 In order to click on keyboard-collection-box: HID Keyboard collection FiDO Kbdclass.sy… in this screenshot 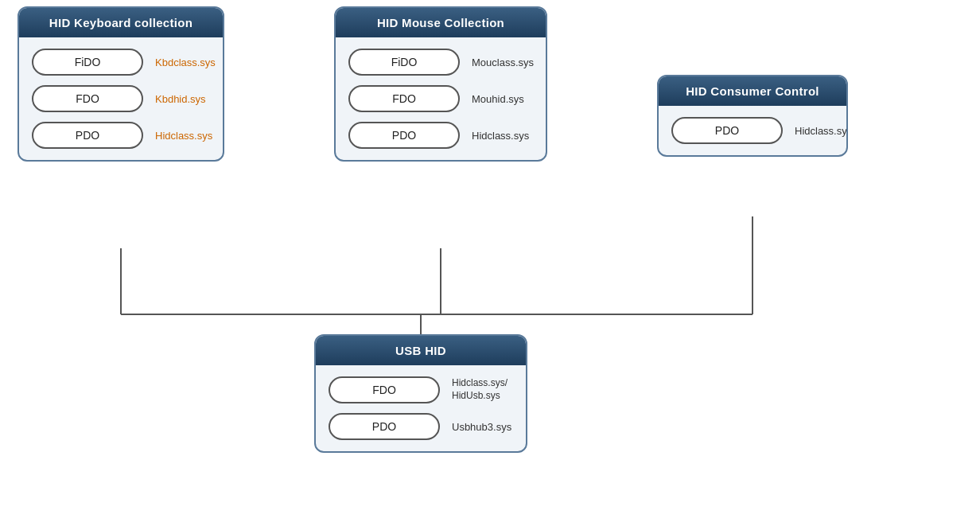, I will do `click(121, 84)`.